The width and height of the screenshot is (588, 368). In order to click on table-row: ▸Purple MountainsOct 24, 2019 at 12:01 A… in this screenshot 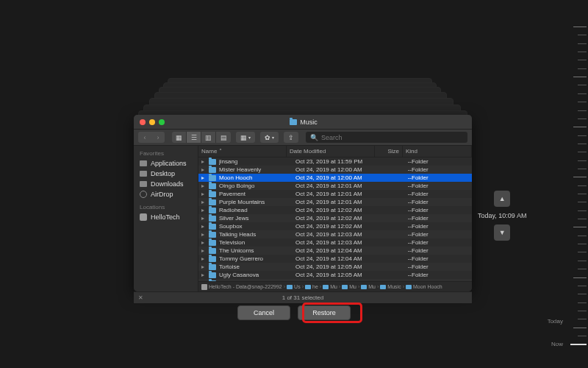, I will do `click(335, 202)`.